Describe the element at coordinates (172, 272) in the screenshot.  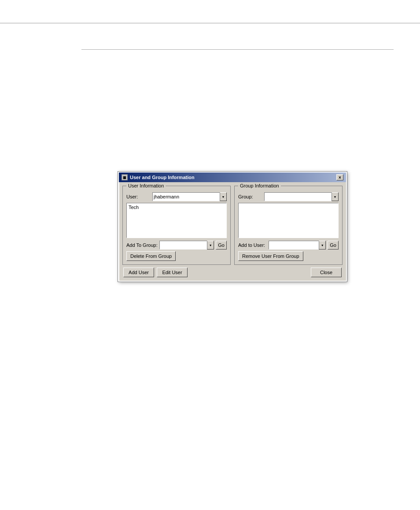
I see `edit-user-button: Edit User` at that location.